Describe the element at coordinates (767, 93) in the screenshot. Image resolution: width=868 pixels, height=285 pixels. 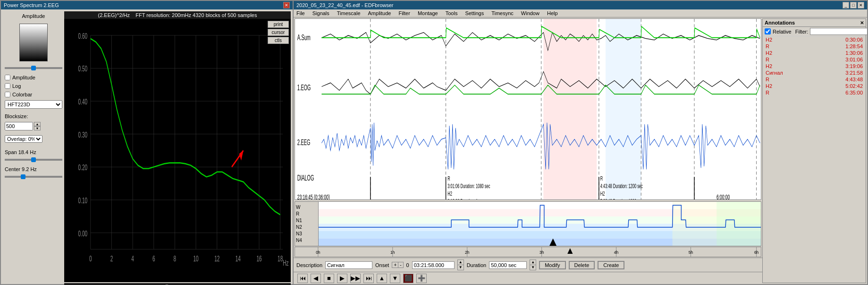
I see `ann-desc-8: R` at that location.